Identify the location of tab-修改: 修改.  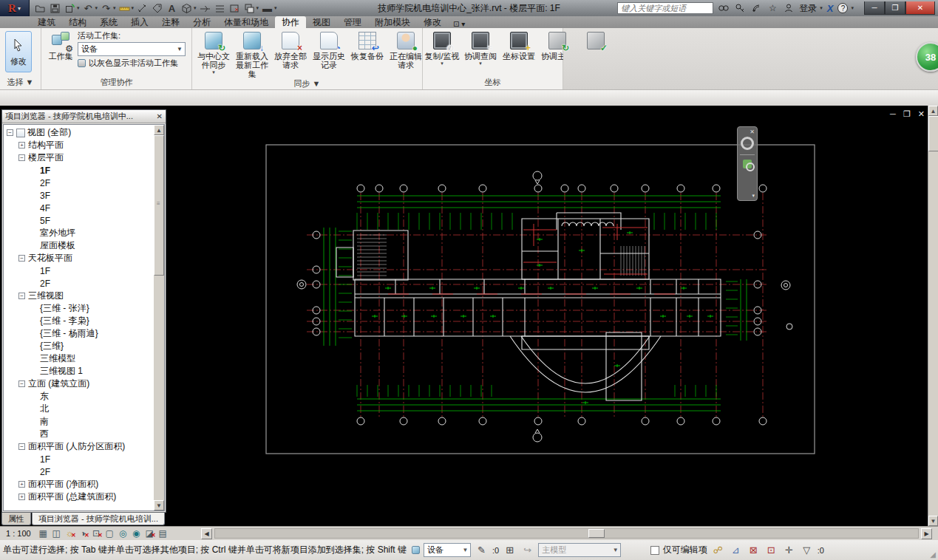
(432, 22).